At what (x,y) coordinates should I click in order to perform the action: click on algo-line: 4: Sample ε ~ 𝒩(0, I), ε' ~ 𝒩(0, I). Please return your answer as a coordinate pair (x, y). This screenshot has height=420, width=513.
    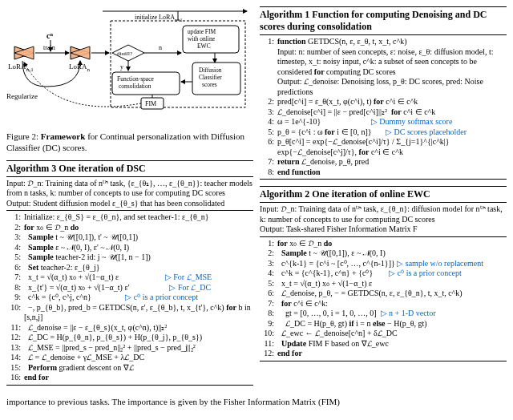
    Looking at the image, I should click on (130, 248).